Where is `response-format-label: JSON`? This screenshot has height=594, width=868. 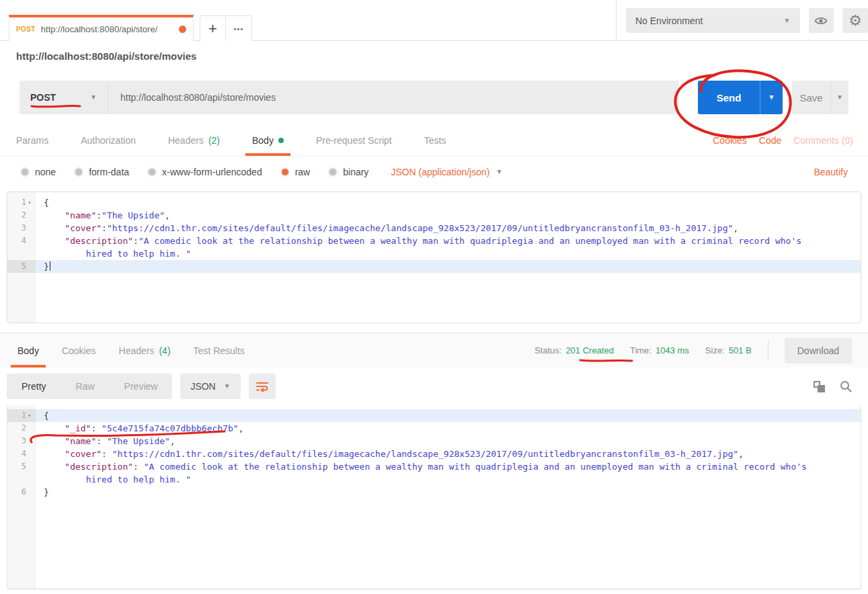 response-format-label: JSON is located at coordinates (203, 386).